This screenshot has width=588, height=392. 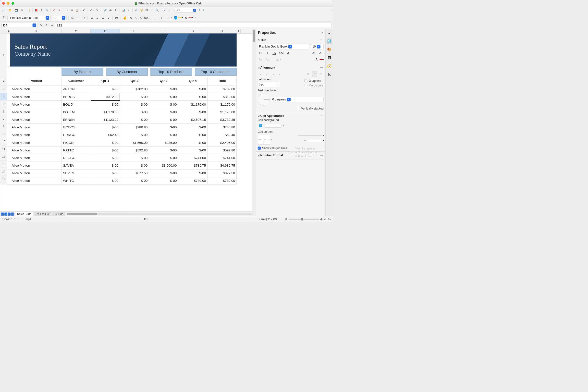 What do you see at coordinates (76, 150) in the screenshot?
I see `cell: RATTC` at bounding box center [76, 150].